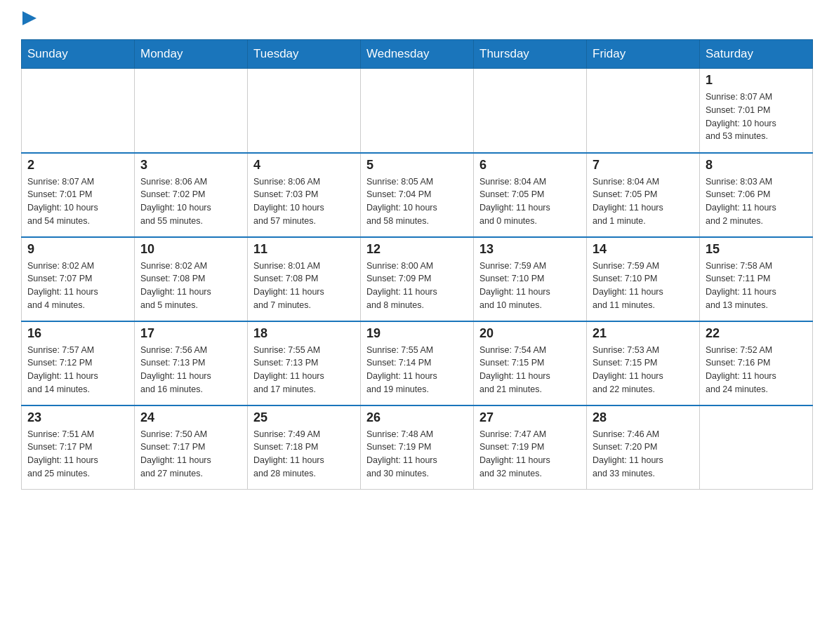  I want to click on day-number: 19, so click(417, 334).